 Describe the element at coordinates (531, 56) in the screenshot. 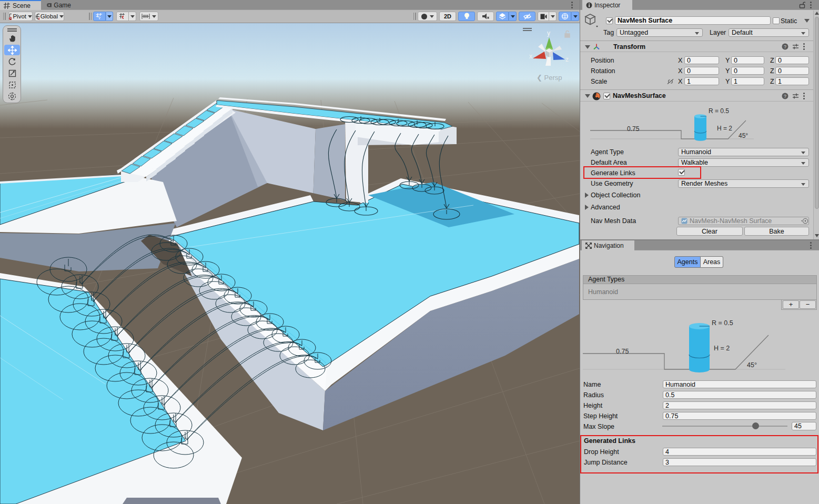

I see `svg-text: x` at that location.